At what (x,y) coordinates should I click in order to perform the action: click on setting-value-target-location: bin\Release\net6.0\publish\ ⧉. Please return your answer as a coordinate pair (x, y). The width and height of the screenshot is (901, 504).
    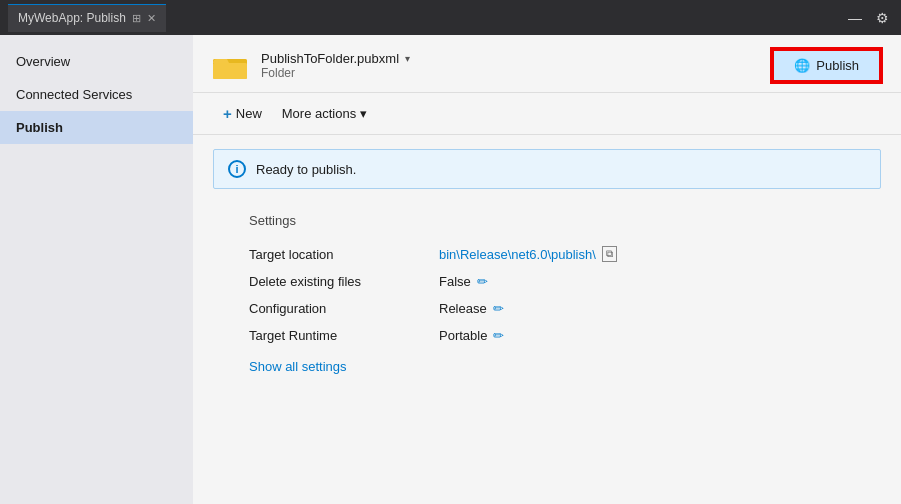
    Looking at the image, I should click on (528, 254).